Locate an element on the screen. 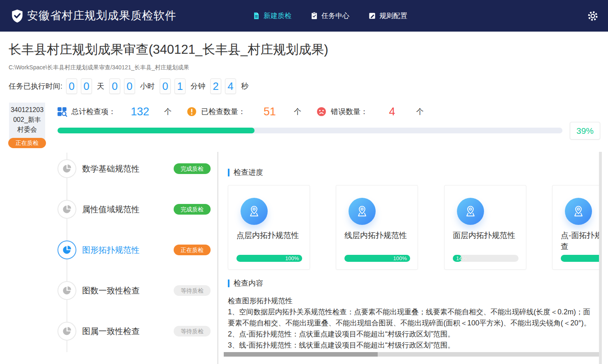 This screenshot has width=608, height=364. task-status-badge: 正在质检 is located at coordinates (27, 143).